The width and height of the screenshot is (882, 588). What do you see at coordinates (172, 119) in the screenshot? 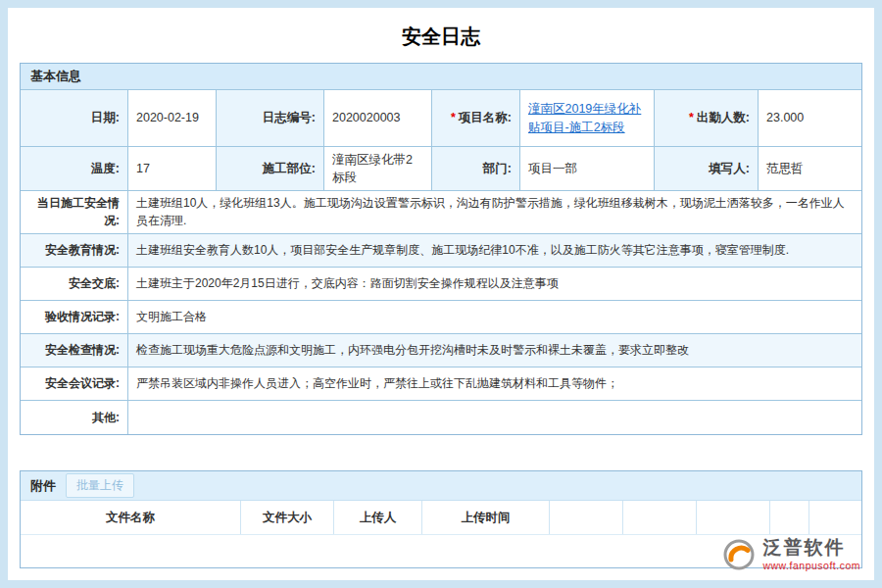
I see `date-value: 2020-02-19` at bounding box center [172, 119].